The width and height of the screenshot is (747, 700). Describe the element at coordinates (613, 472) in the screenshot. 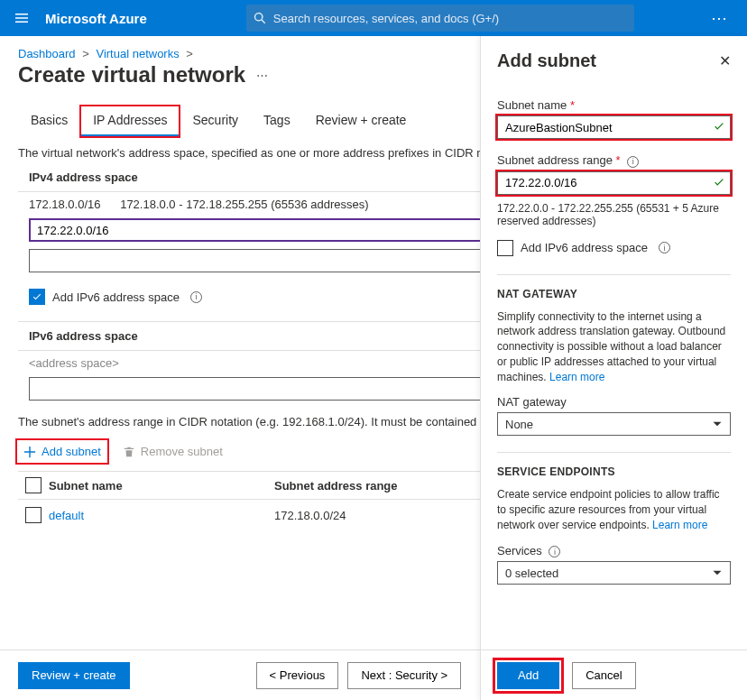

I see `svc-section-title: SERVICE ENDPOINTS` at that location.